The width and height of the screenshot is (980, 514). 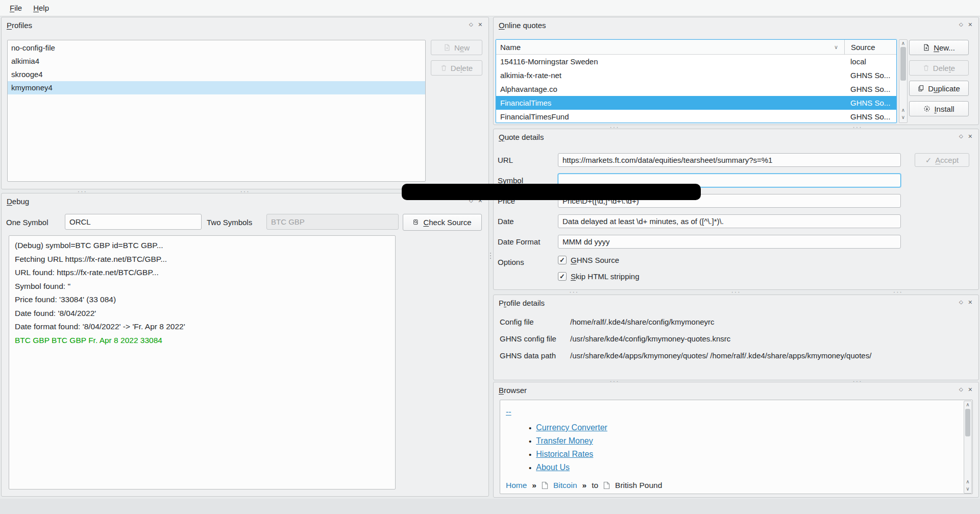 I want to click on quotes-new-button: New..., so click(x=939, y=47).